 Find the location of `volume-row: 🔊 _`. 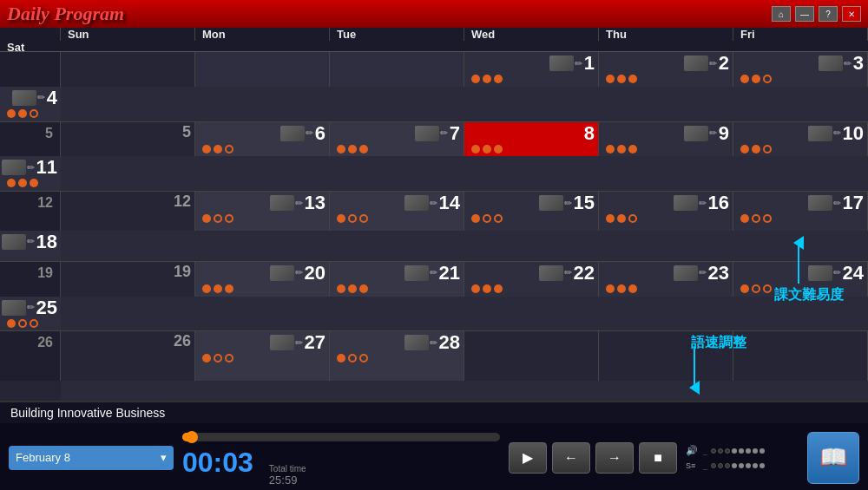

volume-row: 🔊 _ is located at coordinates (742, 451).